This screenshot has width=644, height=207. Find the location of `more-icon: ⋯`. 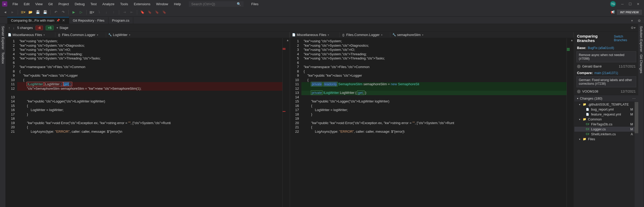

more-icon: ⋯ is located at coordinates (634, 99).